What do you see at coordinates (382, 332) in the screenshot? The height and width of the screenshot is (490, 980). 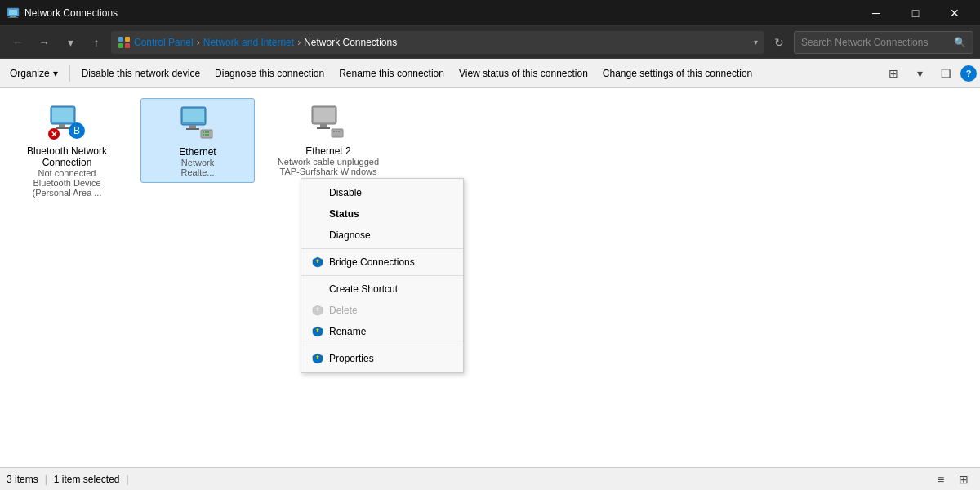 I see `ctx-rename: Rename` at bounding box center [382, 332].